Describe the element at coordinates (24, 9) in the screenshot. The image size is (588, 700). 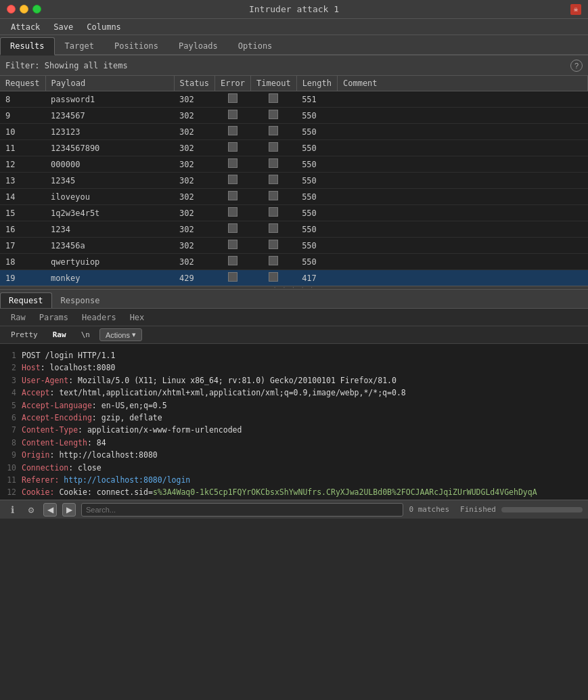
I see `minimize-button` at that location.